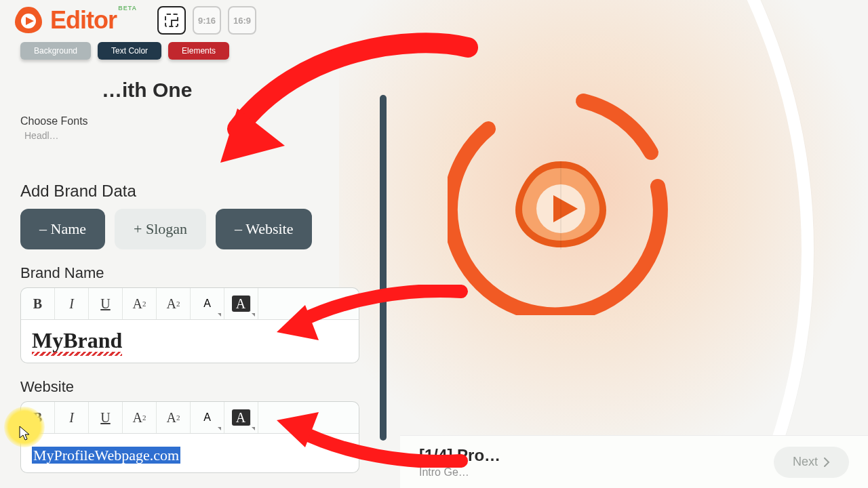  I want to click on progress-title: [1/4] Pro…, so click(460, 455).